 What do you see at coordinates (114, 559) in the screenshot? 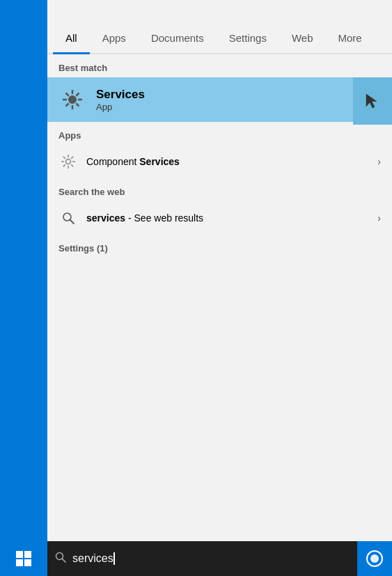
I see `search-cursor` at bounding box center [114, 559].